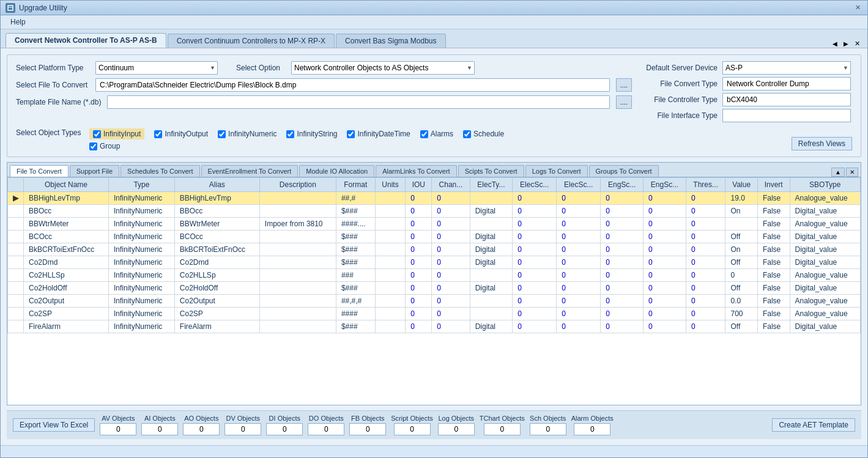  What do you see at coordinates (434, 301) in the screenshot?
I see `table-row: Co2OutputInfinityNumericCo2Output##,#,#0…` at bounding box center [434, 301].